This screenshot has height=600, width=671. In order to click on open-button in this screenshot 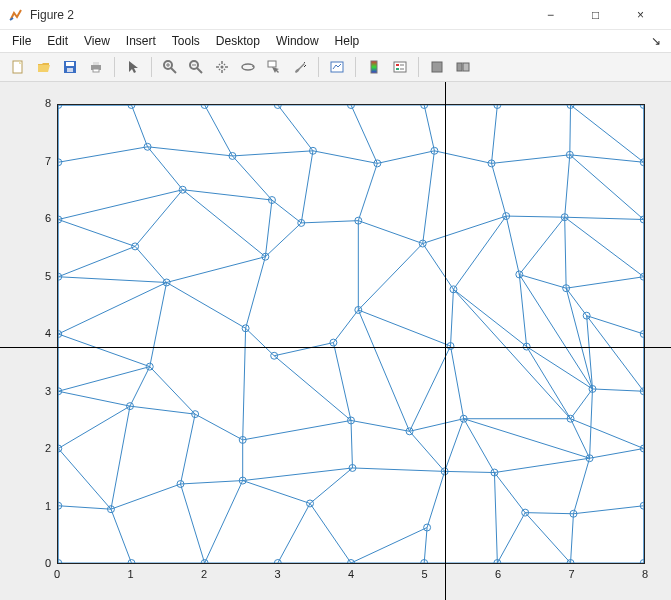, I will do `click(44, 67)`.